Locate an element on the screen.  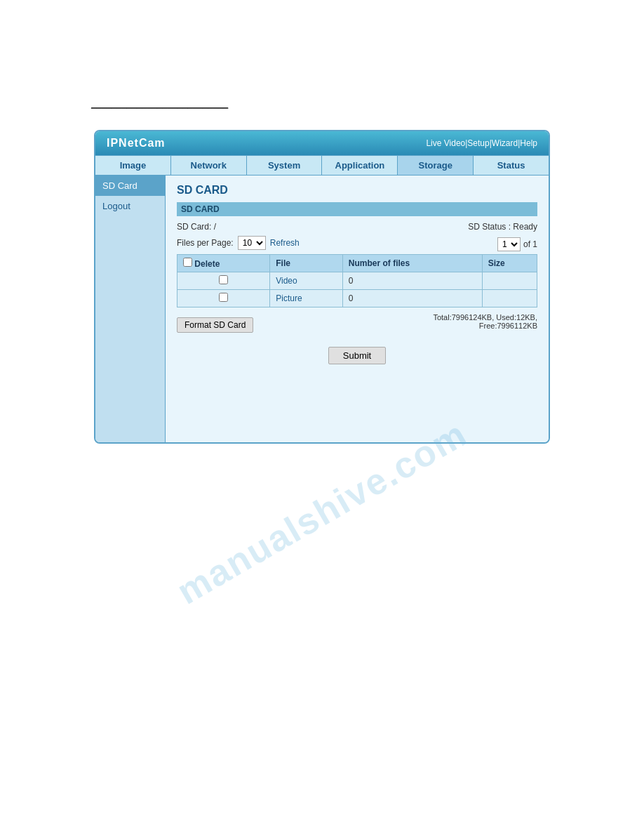
setup-link: Setup is located at coordinates (478, 143).